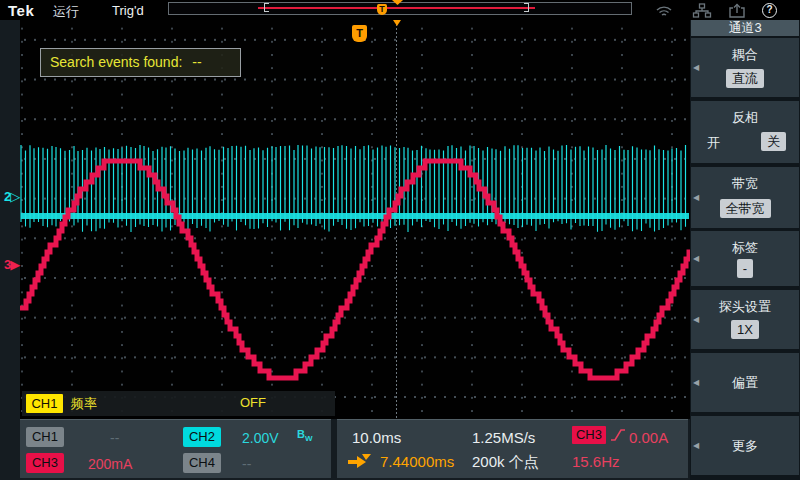  I want to click on trigger-t-icon: T, so click(382, 10).